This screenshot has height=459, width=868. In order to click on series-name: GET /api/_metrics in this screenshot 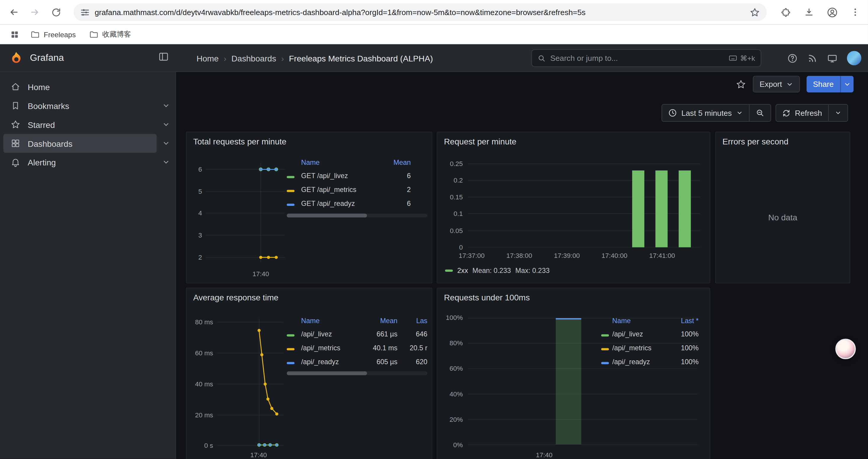, I will do `click(344, 190)`.